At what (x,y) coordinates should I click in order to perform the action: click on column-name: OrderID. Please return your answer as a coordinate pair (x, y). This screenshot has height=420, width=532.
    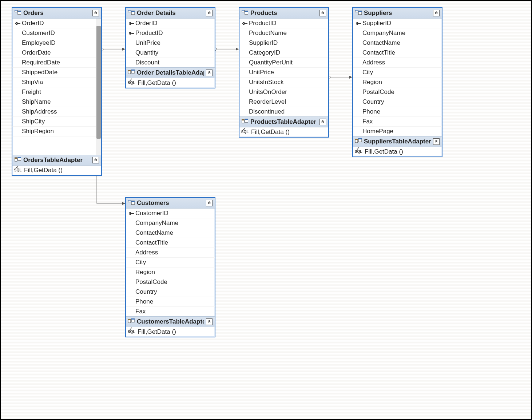
    Looking at the image, I should click on (33, 23).